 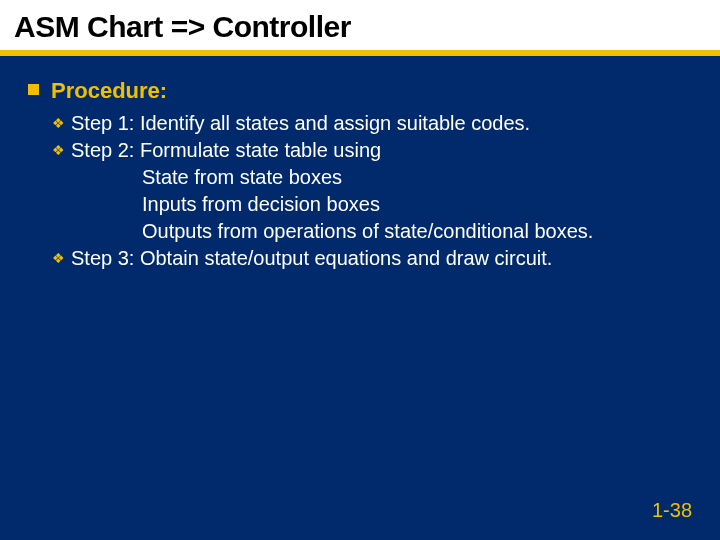 What do you see at coordinates (417, 232) in the screenshot?
I see `step-subline: Outputs from operations of state/conditi…` at bounding box center [417, 232].